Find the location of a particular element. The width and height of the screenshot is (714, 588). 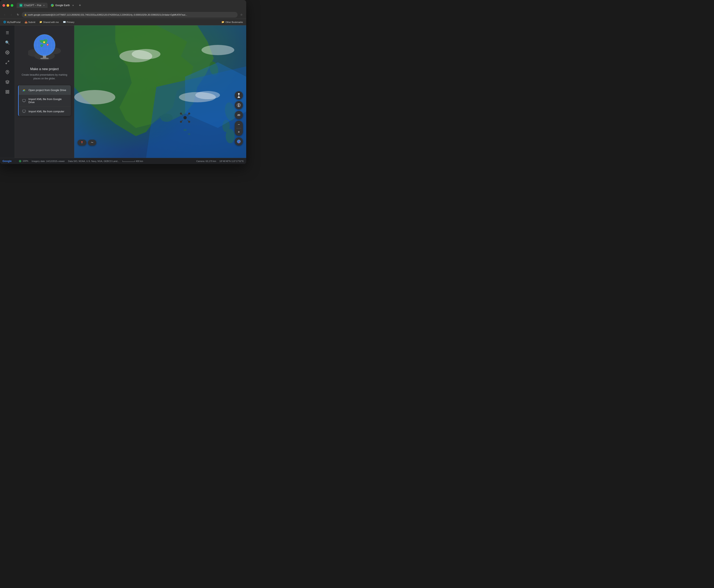

globe-illustration is located at coordinates (45, 47).